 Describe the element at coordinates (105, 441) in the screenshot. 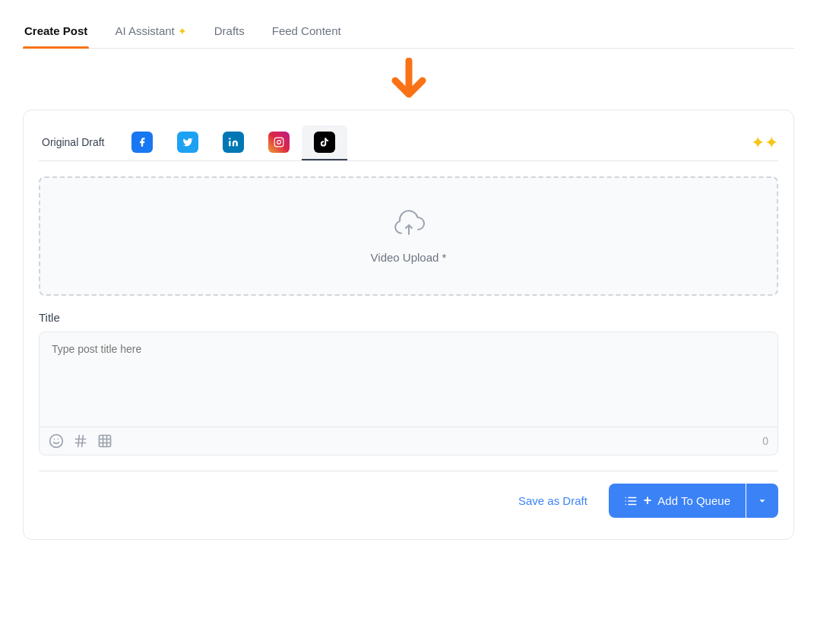

I see `table-button` at that location.